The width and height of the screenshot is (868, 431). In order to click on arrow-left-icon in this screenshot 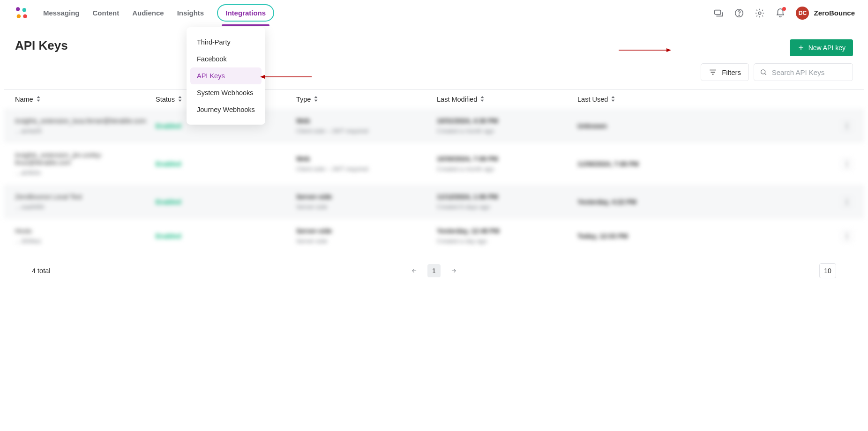, I will do `click(414, 271)`.